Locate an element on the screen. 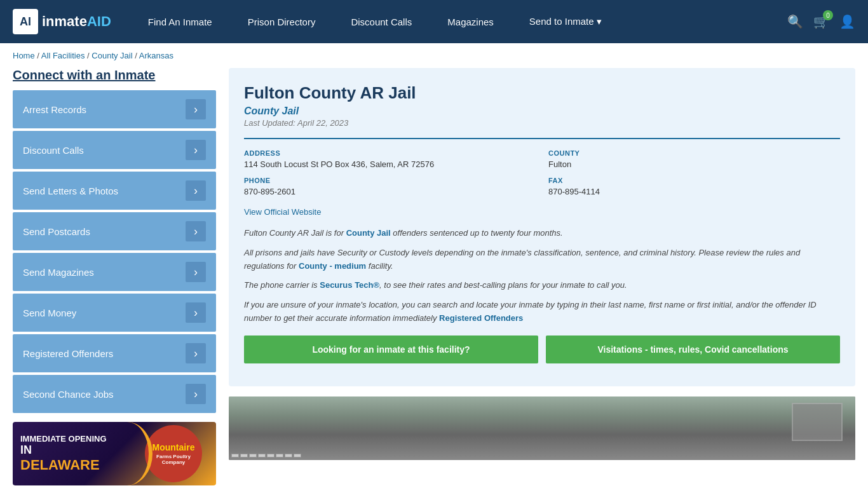 This screenshot has width=868, height=488. official-website-link: View Official Website is located at coordinates (282, 212).